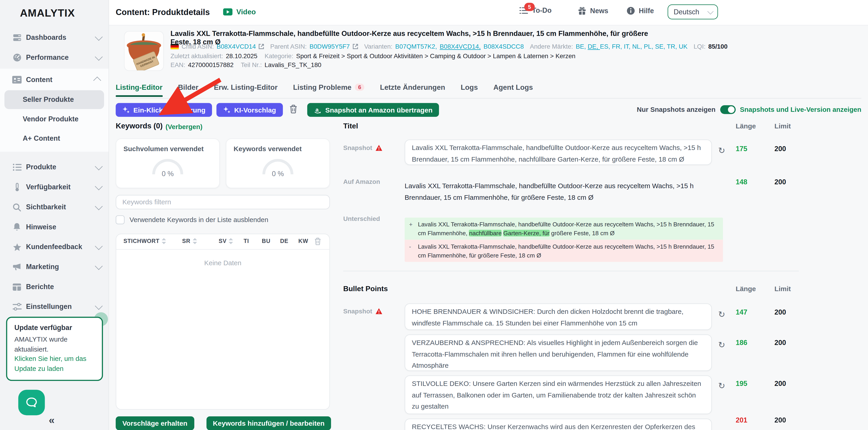 This screenshot has height=430, width=868. I want to click on column-de: DE, so click(284, 241).